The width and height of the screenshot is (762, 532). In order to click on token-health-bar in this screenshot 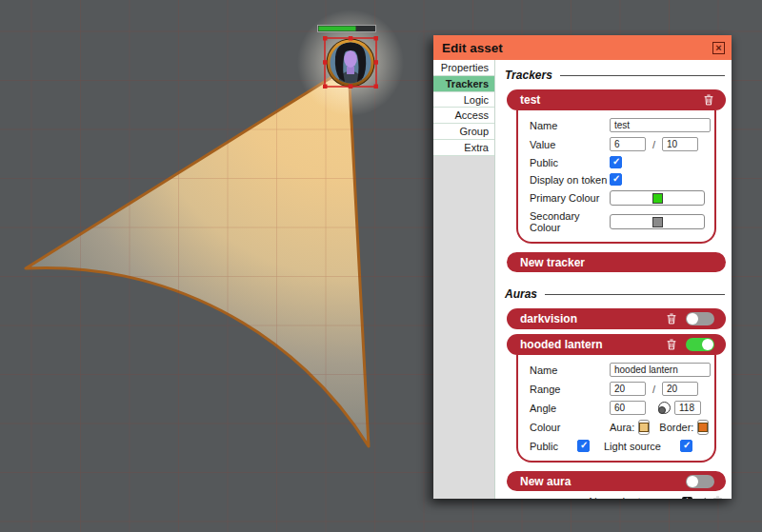, I will do `click(347, 29)`.